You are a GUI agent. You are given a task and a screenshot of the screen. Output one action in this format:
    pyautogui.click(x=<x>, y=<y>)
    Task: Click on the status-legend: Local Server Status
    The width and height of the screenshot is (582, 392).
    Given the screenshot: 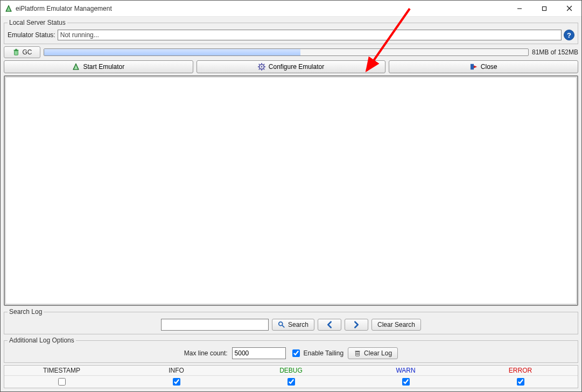 What is the action you would take?
    pyautogui.click(x=38, y=23)
    